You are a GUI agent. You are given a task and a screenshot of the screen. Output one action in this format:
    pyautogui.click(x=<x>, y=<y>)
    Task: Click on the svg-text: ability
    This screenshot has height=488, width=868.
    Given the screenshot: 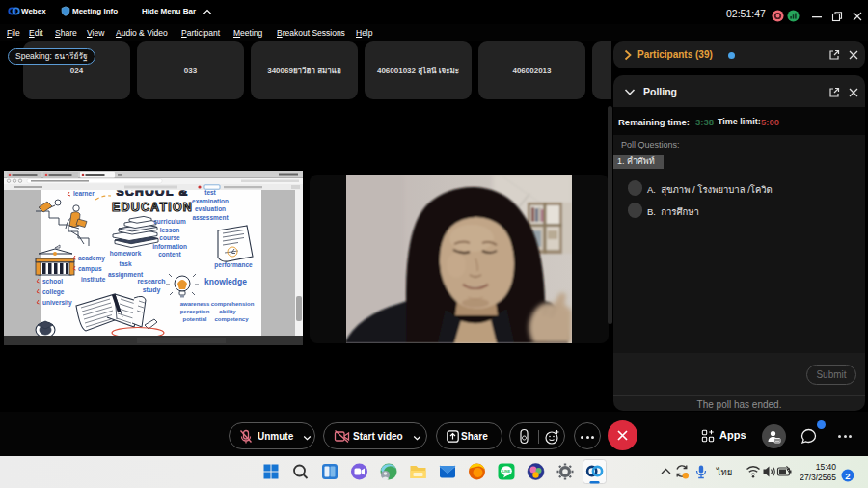 What is the action you would take?
    pyautogui.click(x=228, y=312)
    